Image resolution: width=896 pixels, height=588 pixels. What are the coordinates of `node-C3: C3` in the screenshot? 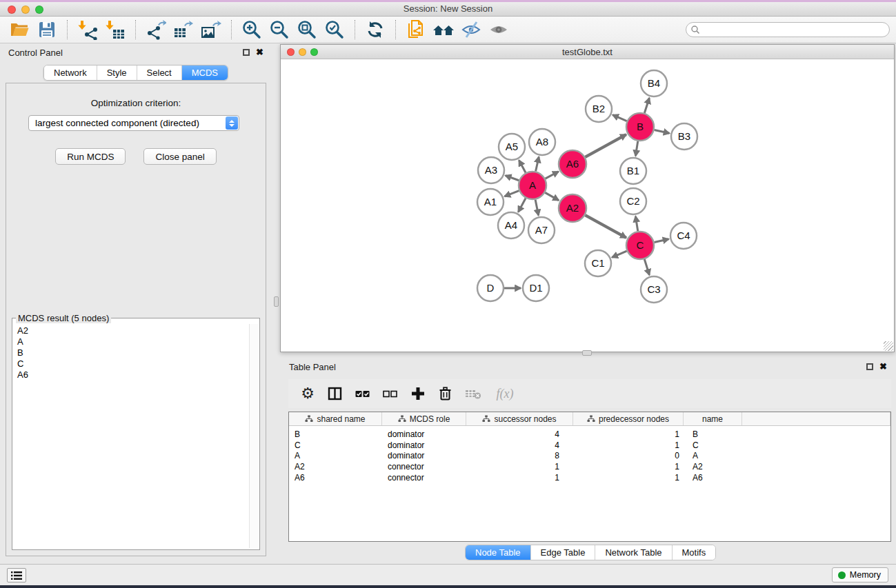 It's located at (654, 290).